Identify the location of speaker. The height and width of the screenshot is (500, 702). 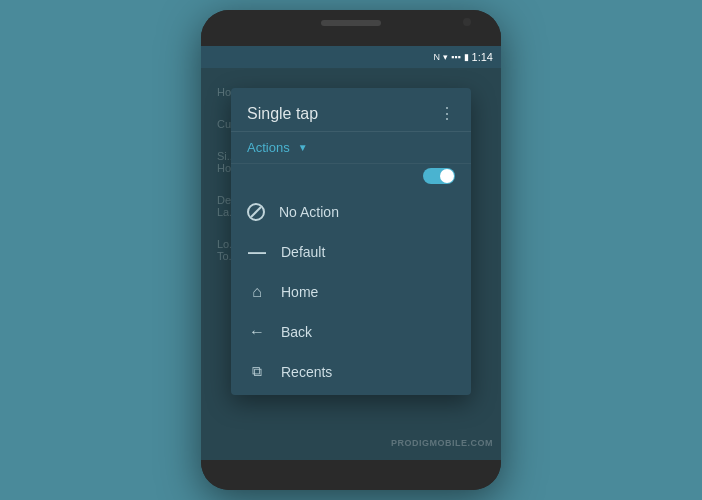
(351, 23).